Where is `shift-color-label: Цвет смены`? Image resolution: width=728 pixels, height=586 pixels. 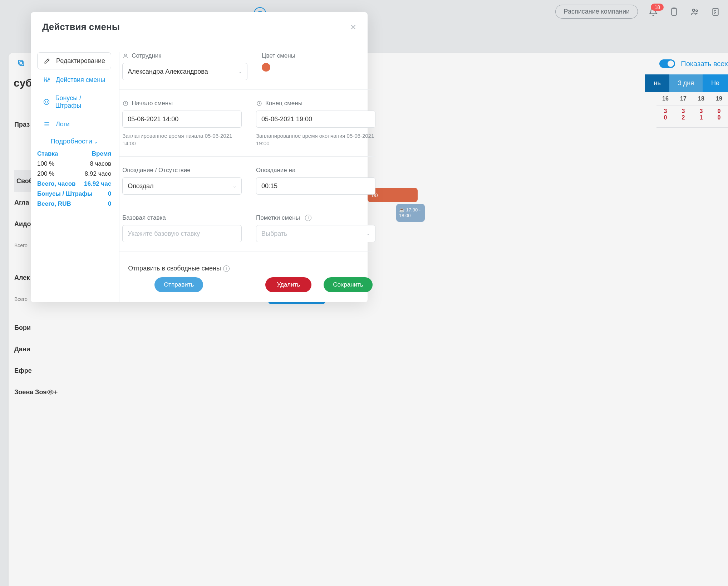
shift-color-label: Цвет смены is located at coordinates (279, 56).